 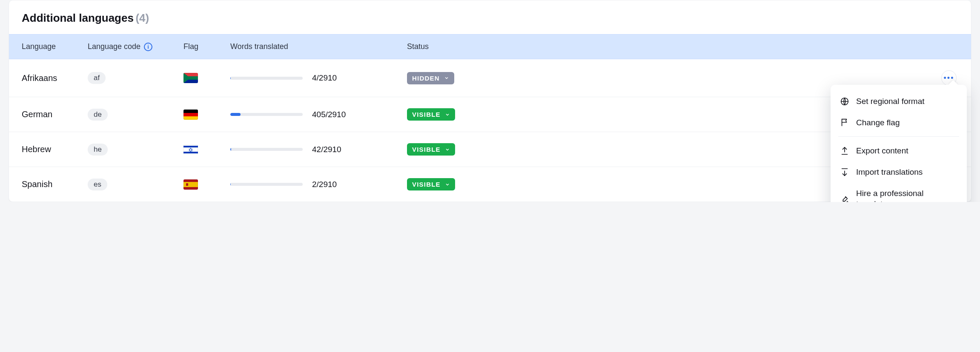 What do you see at coordinates (490, 47) in the screenshot?
I see `table-header: Language Language code i Flag Words tran…` at bounding box center [490, 47].